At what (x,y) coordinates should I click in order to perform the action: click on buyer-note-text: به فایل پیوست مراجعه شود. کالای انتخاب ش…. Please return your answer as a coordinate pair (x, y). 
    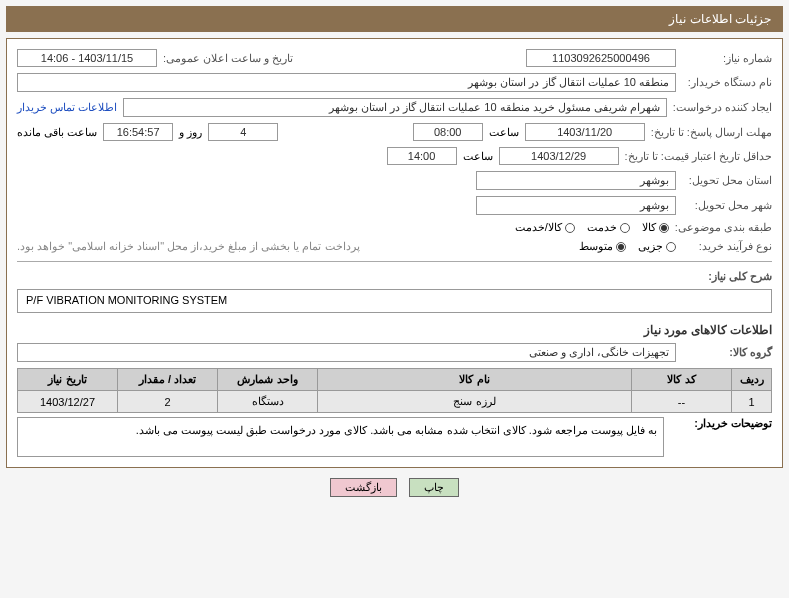
    Looking at the image, I should click on (396, 430).